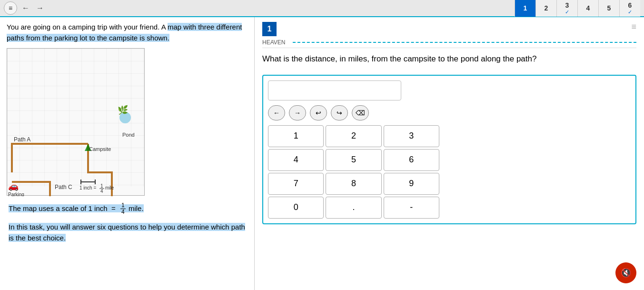 Image resolution: width=644 pixels, height=290 pixels. Describe the element at coordinates (588, 8) in the screenshot. I see `tab-4-number: 4` at that location.